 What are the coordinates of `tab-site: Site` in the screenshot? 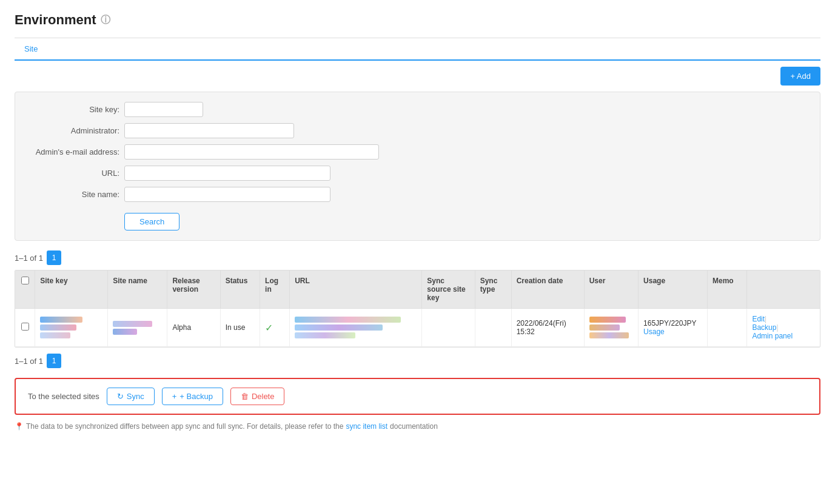 It's located at (31, 50).